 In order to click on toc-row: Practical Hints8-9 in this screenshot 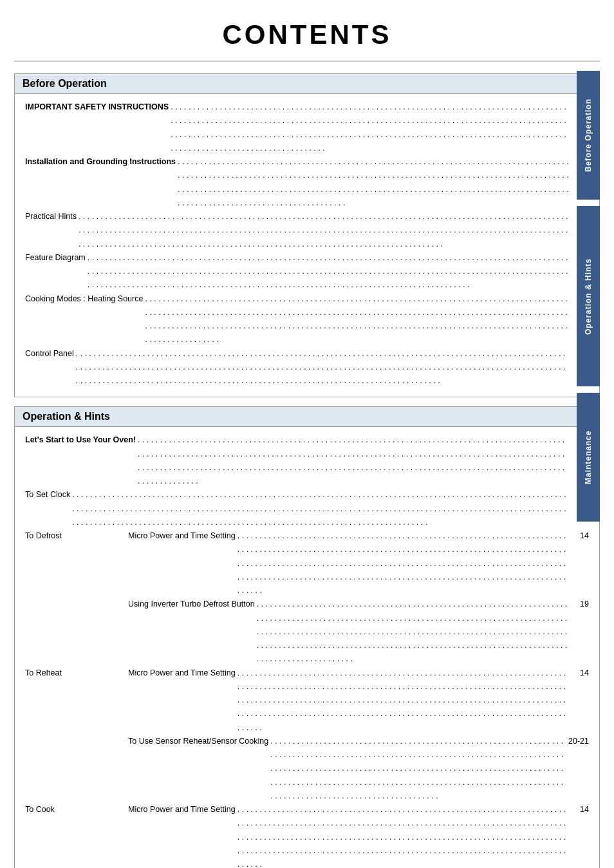, I will do `click(307, 231)`.